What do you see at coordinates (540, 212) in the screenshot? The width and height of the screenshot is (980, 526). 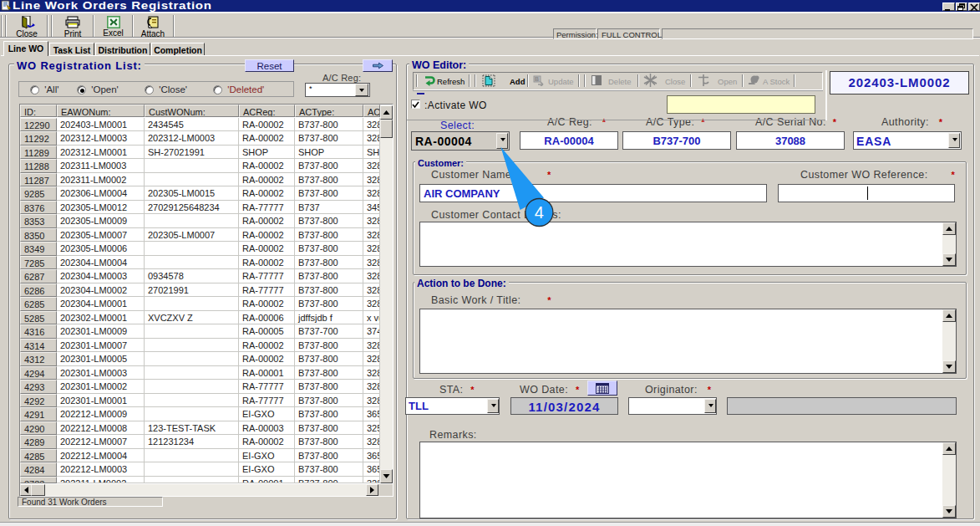 I see `svg-text: 4` at bounding box center [540, 212].